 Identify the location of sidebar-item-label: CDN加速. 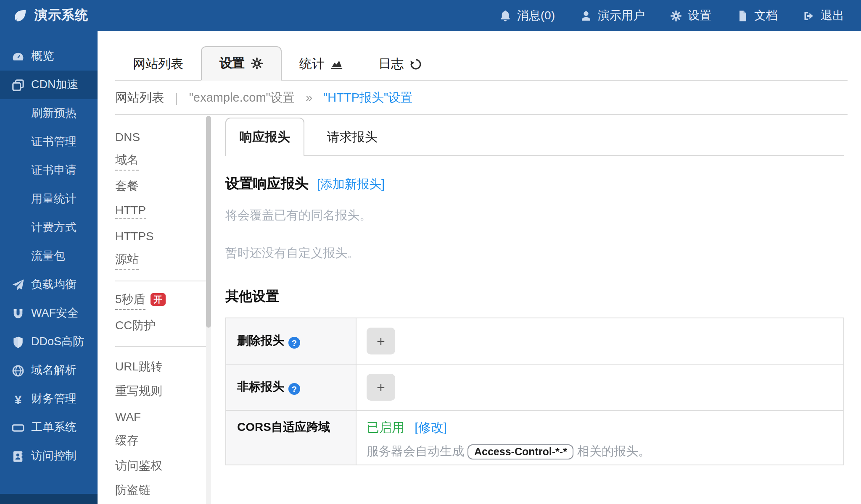
(55, 85).